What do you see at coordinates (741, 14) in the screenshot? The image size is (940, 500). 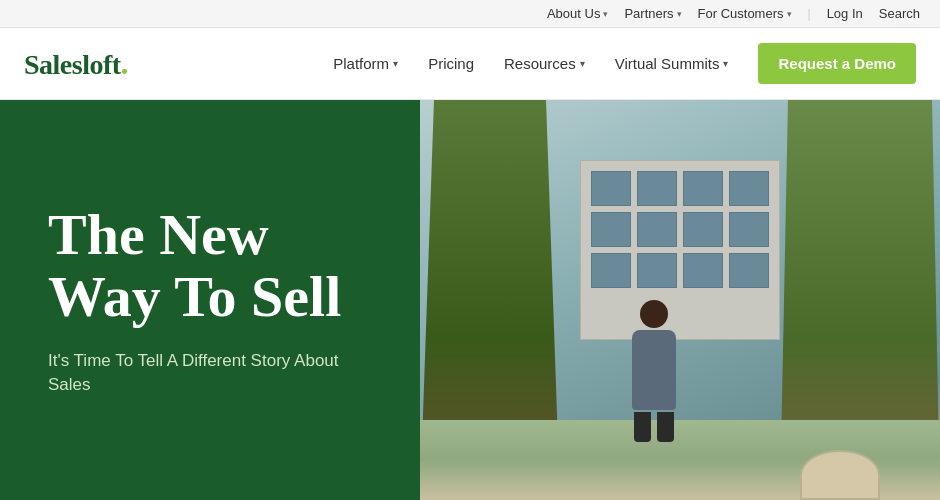 I see `for-customers-label: For Customers` at bounding box center [741, 14].